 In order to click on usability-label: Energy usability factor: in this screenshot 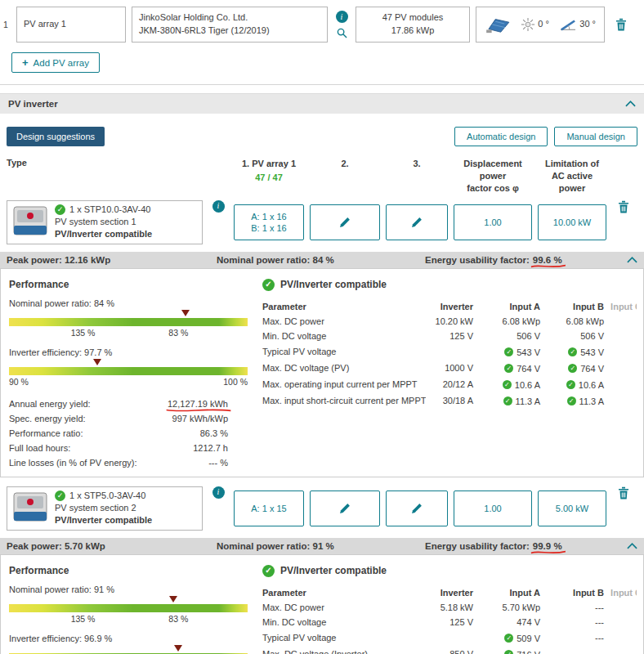, I will do `click(477, 260)`.